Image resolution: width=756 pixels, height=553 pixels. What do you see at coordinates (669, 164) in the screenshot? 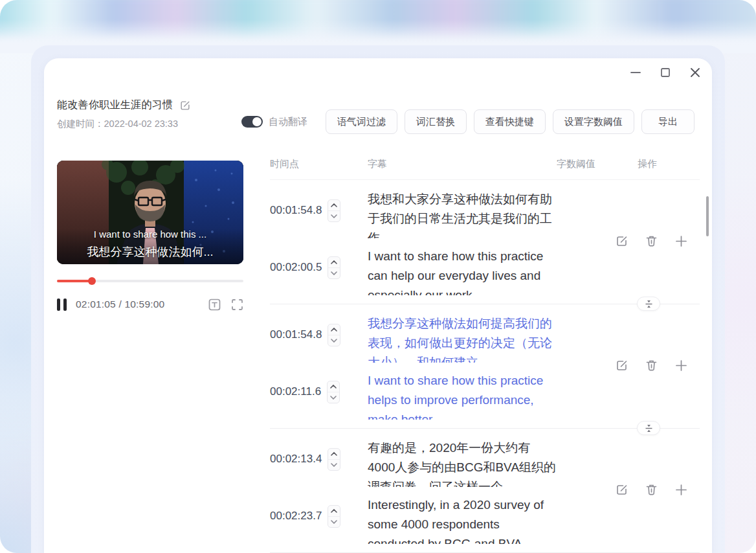
I see `column-header-actions: 操作` at bounding box center [669, 164].